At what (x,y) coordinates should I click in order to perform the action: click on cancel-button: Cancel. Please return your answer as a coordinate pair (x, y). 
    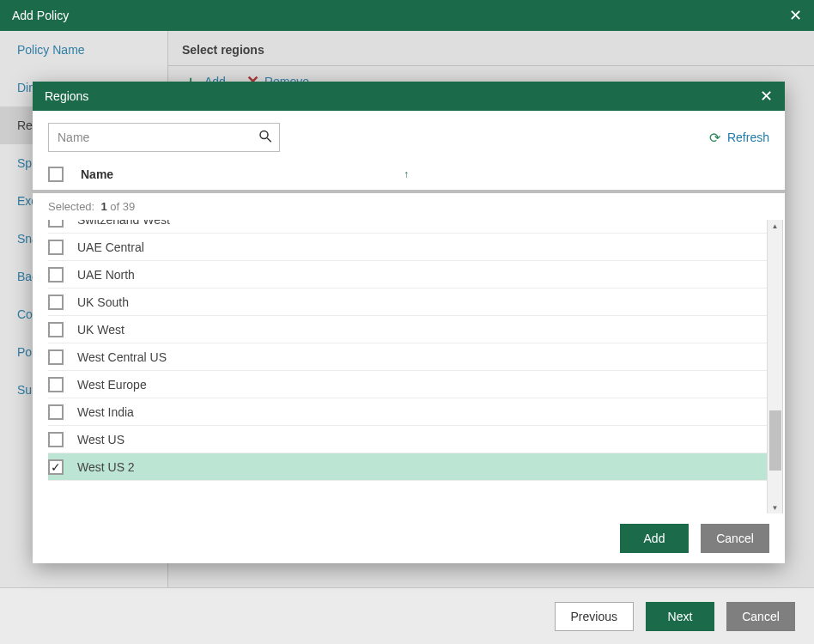
    Looking at the image, I should click on (761, 617).